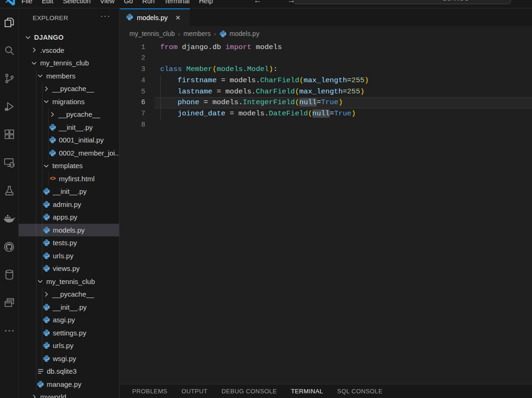  Describe the element at coordinates (249, 391) in the screenshot. I see `panel-tab-debug-console: DEBUG CONSOLE` at that location.